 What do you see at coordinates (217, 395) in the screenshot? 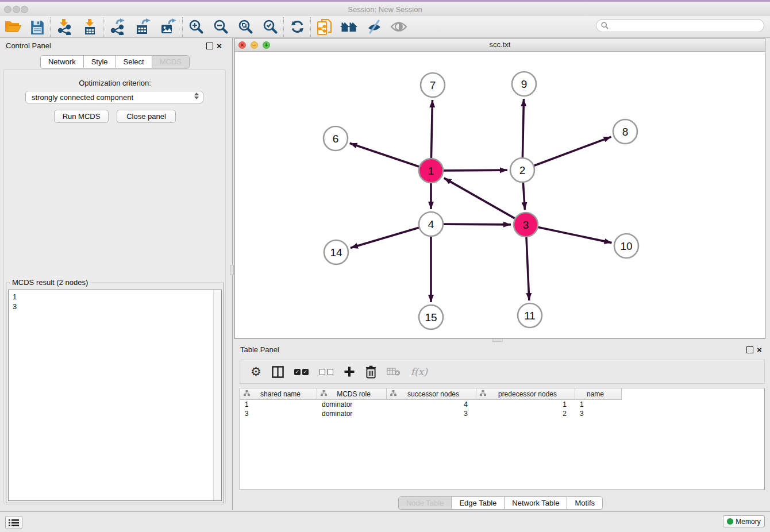
I see `result-scrollbar` at bounding box center [217, 395].